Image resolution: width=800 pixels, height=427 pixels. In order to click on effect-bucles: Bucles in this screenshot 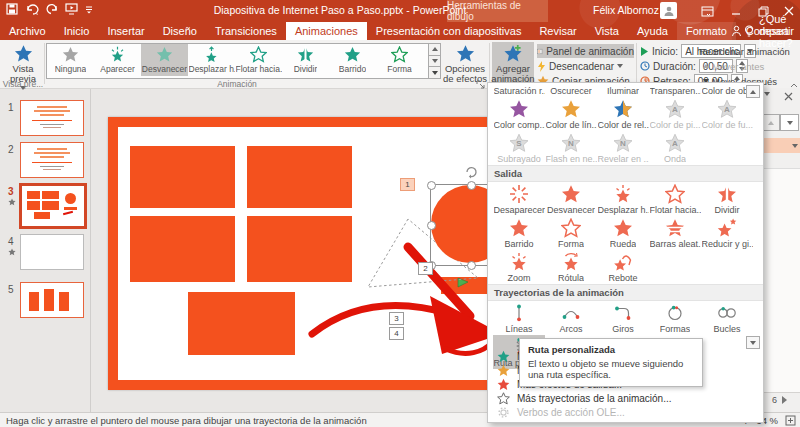, I will do `click(727, 318)`.